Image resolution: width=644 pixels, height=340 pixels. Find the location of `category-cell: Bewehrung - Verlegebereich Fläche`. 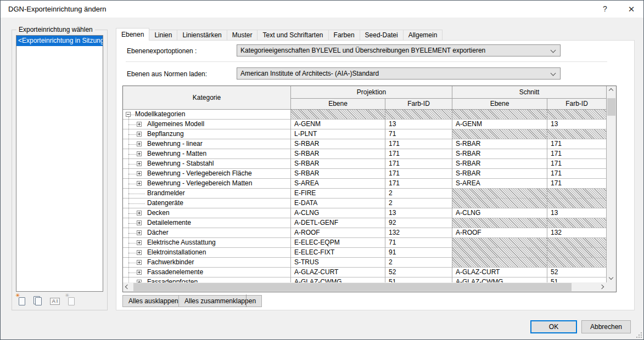

category-cell: Bewehrung - Verlegebereich Fläche is located at coordinates (207, 174).